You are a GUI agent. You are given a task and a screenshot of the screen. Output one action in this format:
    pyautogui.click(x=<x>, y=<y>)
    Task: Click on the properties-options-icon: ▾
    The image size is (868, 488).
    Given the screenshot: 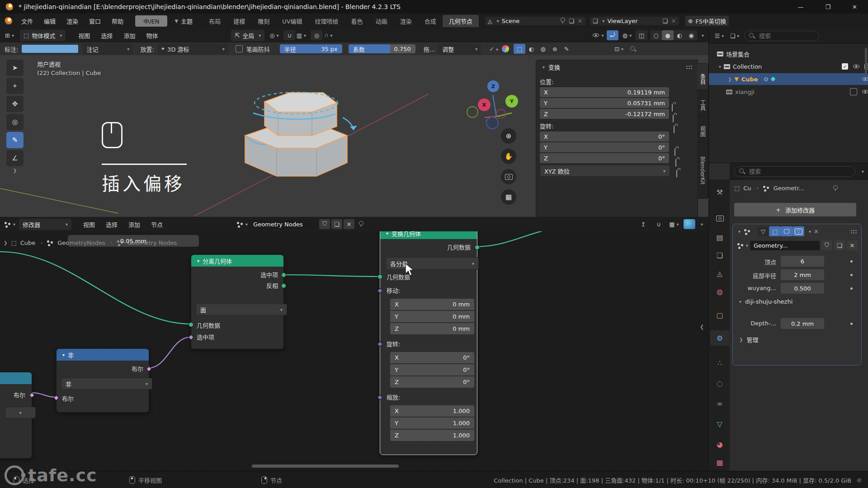 What is the action you would take?
    pyautogui.click(x=863, y=172)
    